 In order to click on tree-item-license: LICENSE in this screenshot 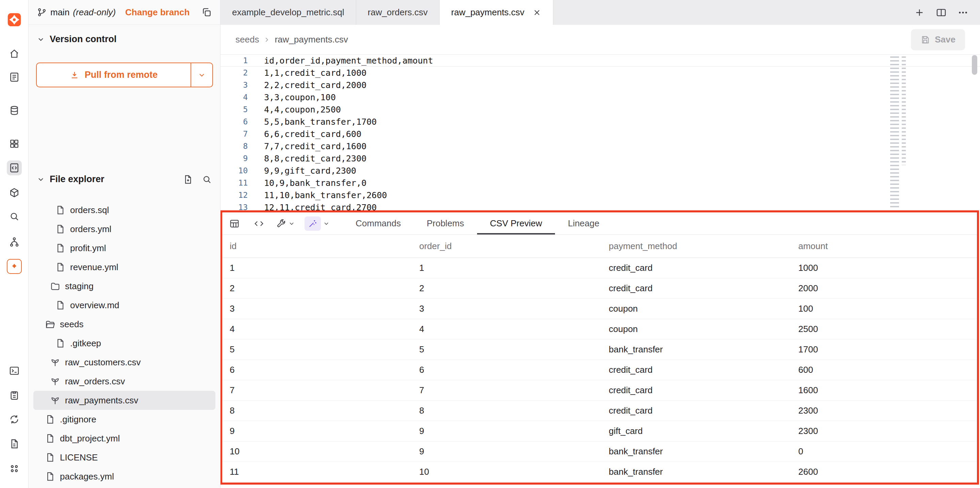, I will do `click(124, 458)`.